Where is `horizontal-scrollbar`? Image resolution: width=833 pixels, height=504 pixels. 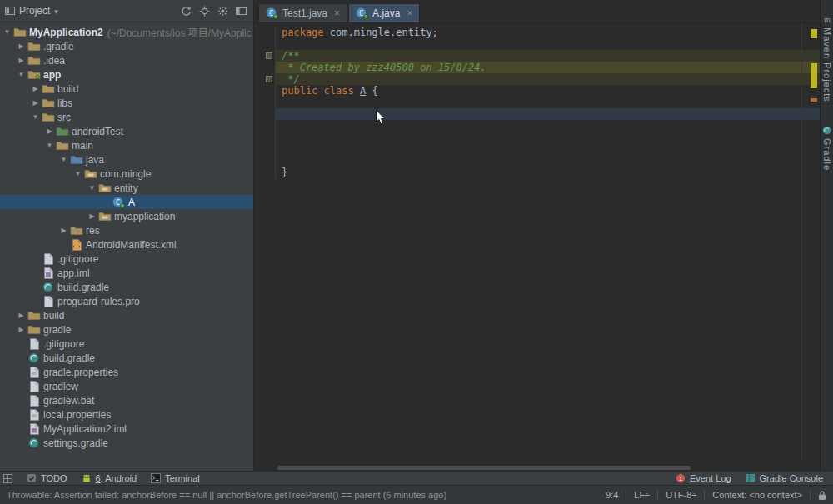 horizontal-scrollbar is located at coordinates (541, 468).